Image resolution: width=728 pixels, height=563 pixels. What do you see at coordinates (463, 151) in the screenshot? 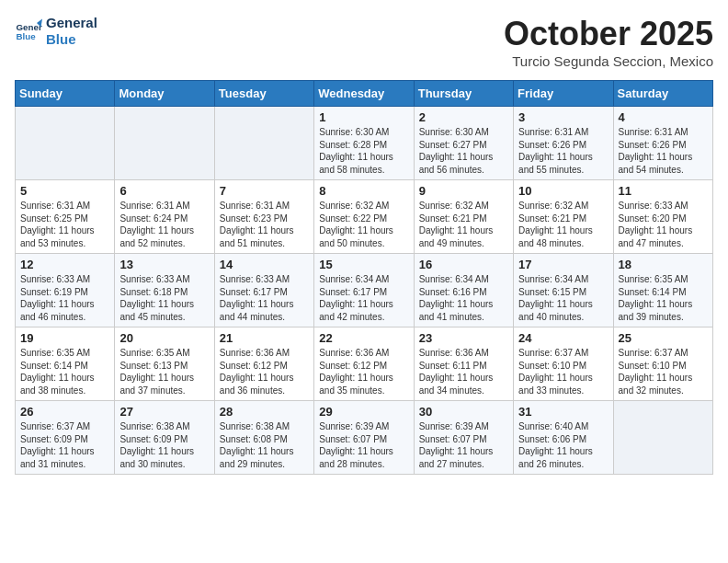
I see `day-content: Sunrise: 6:30 AM Sunset: 6:27 PM Dayligh…` at bounding box center [463, 151].